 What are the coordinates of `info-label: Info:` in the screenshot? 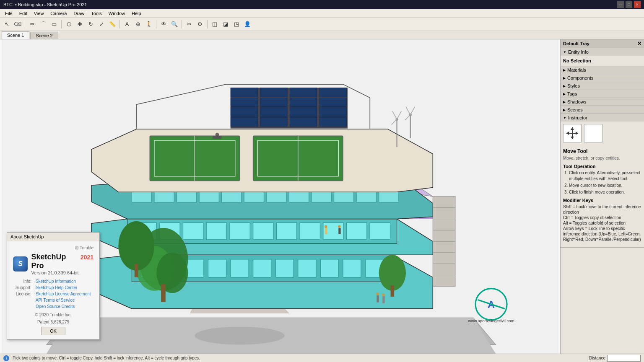 It's located at (23, 282).